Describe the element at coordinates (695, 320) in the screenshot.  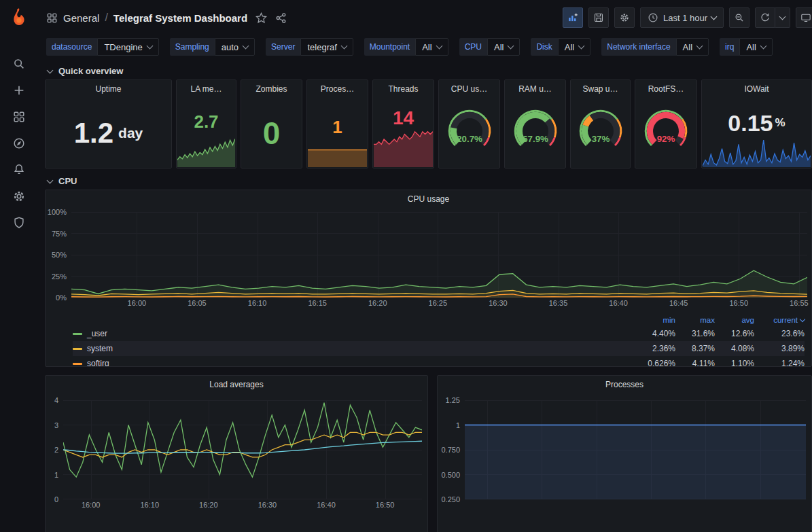
I see `legend-col-max: max` at that location.